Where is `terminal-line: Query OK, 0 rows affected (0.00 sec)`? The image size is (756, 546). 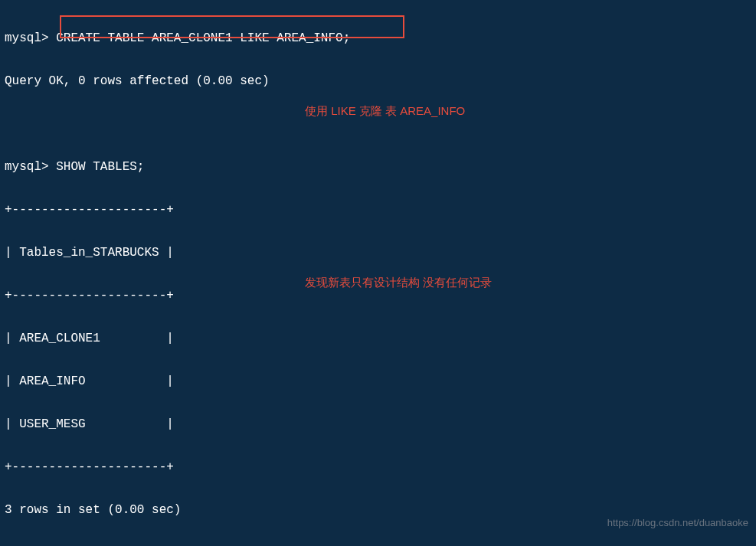
terminal-line: Query OK, 0 rows affected (0.00 sec) is located at coordinates (378, 81).